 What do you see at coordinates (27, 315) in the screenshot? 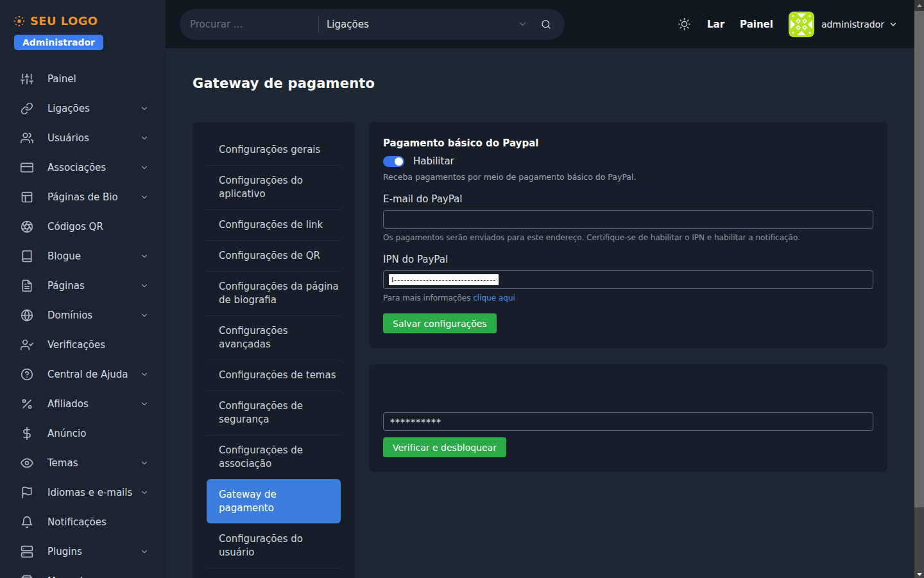
I see `globe-icon` at bounding box center [27, 315].